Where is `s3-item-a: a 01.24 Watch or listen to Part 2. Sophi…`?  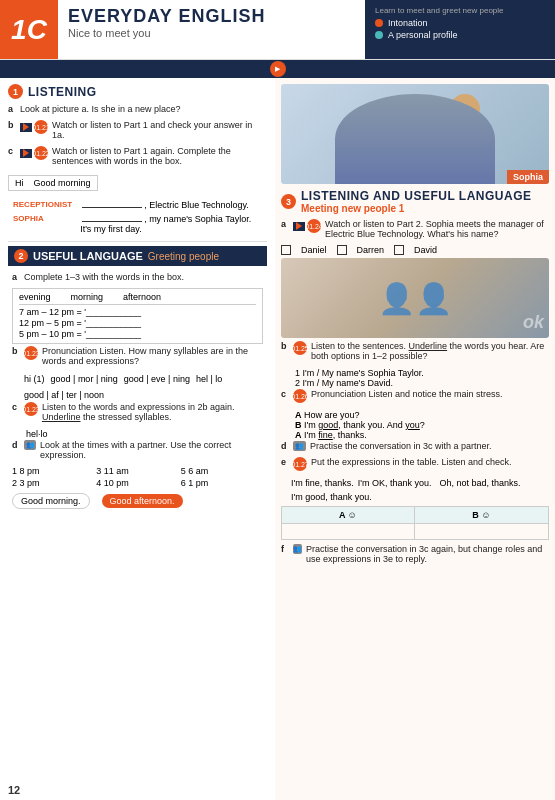
s3-item-a: a 01.24 Watch or listen to Part 2. Sophi… is located at coordinates (415, 229).